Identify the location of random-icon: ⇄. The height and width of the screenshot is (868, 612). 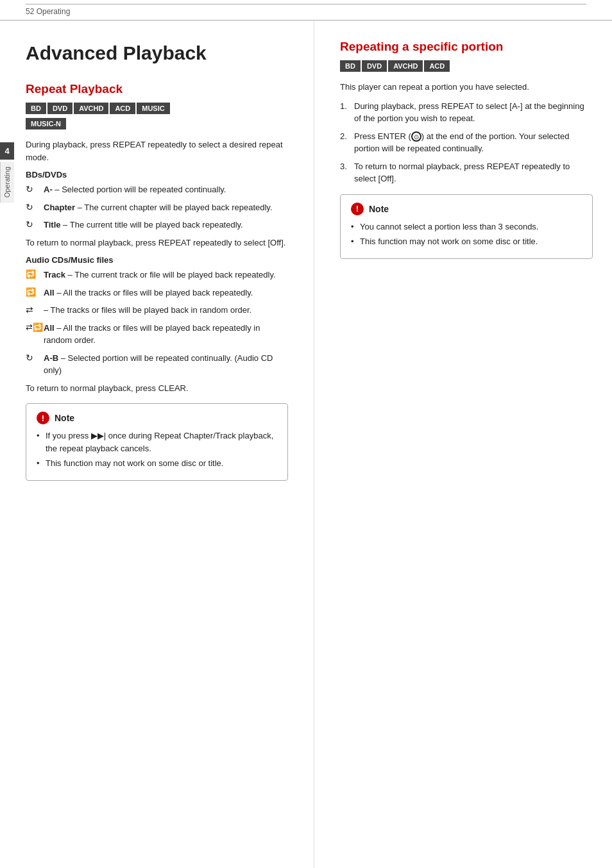
(34, 310).